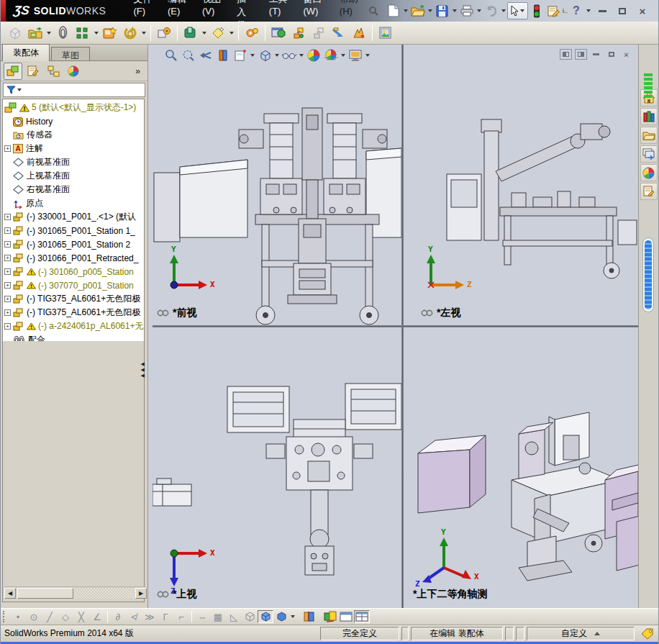 The width and height of the screenshot is (659, 644). What do you see at coordinates (278, 33) in the screenshot?
I see `show-window-icon` at bounding box center [278, 33].